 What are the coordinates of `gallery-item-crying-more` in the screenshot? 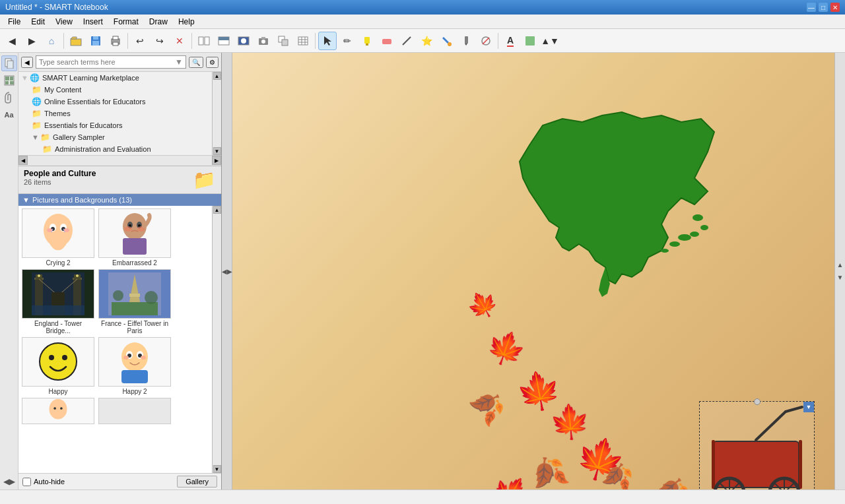 It's located at (58, 412).